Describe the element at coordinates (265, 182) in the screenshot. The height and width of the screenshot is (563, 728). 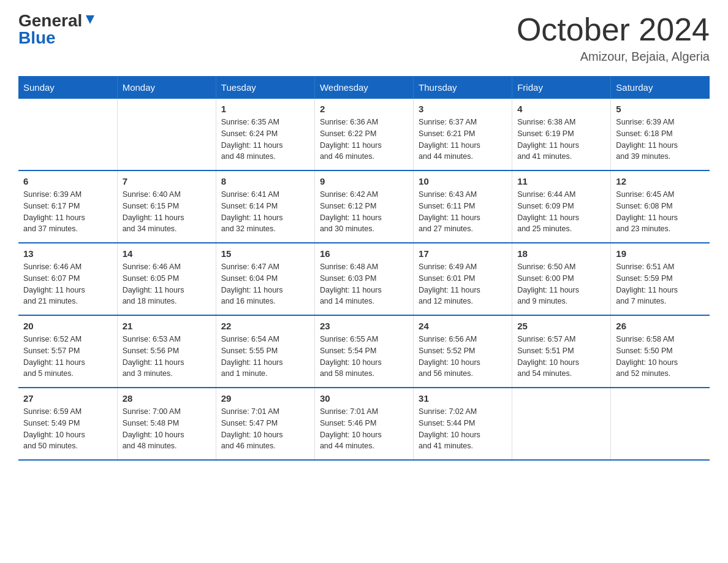
I see `day-number: 8` at that location.